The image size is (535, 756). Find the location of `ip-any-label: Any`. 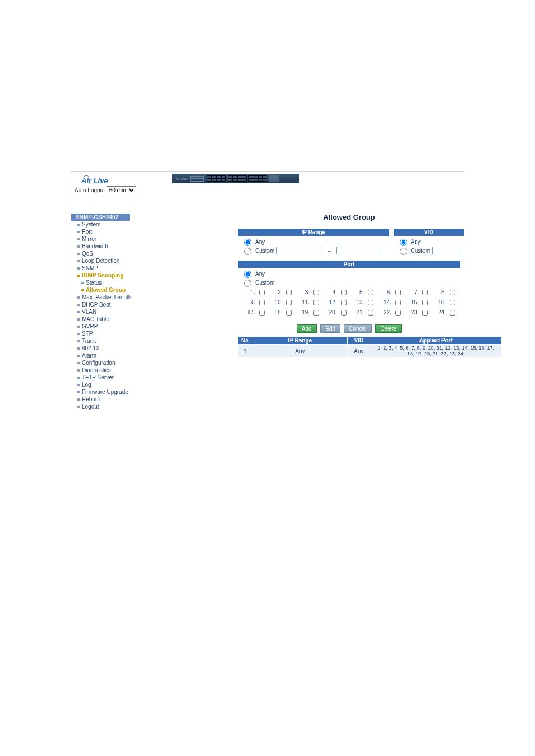

ip-any-label: Any is located at coordinates (260, 242).